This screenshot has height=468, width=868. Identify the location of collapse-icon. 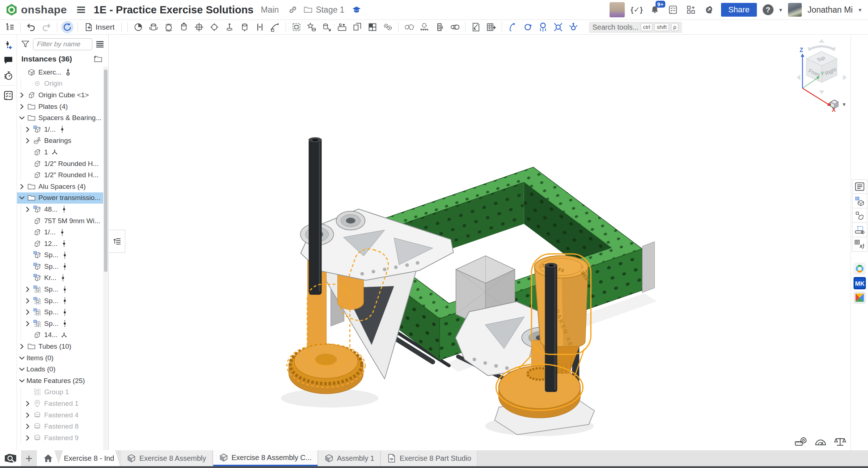
(558, 27).